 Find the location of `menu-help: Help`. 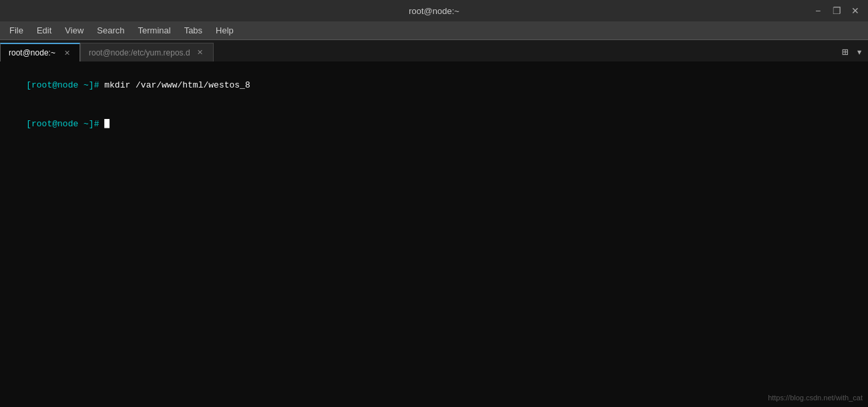

menu-help: Help is located at coordinates (224, 31).